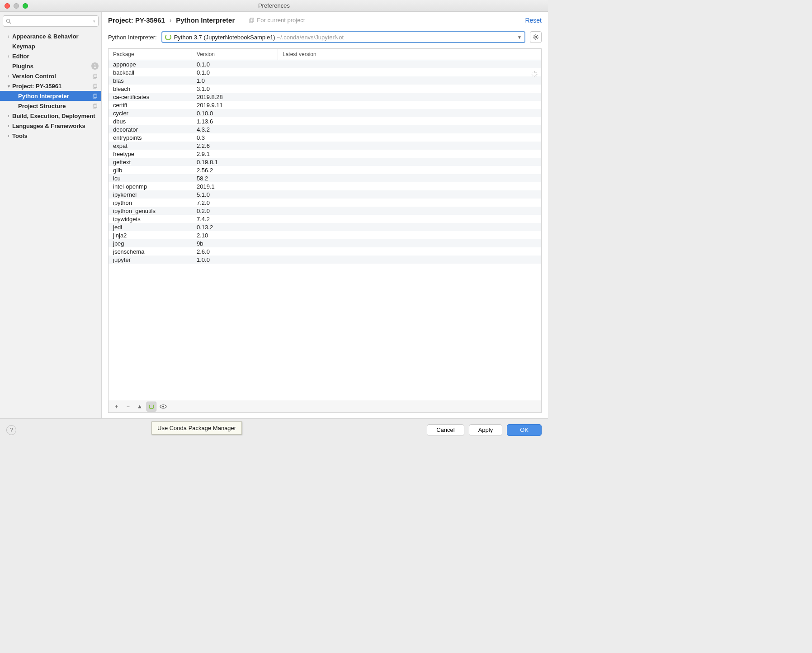  Describe the element at coordinates (140, 407) in the screenshot. I see `upgrade-package-button: ▲` at that location.